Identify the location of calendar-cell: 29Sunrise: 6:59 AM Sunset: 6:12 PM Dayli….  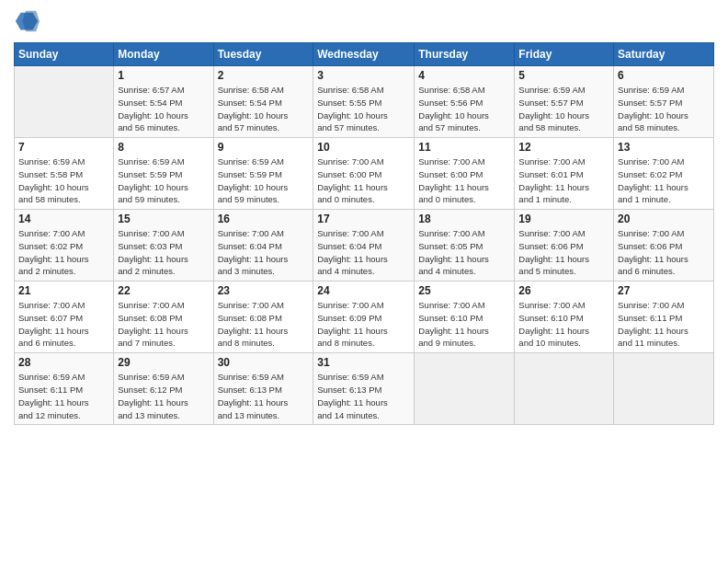
(164, 389).